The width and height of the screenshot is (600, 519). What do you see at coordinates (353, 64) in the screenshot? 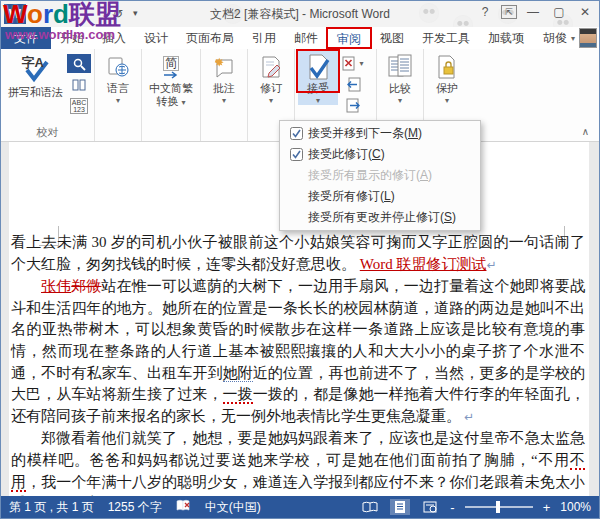
I see `reject-button: ▾` at bounding box center [353, 64].